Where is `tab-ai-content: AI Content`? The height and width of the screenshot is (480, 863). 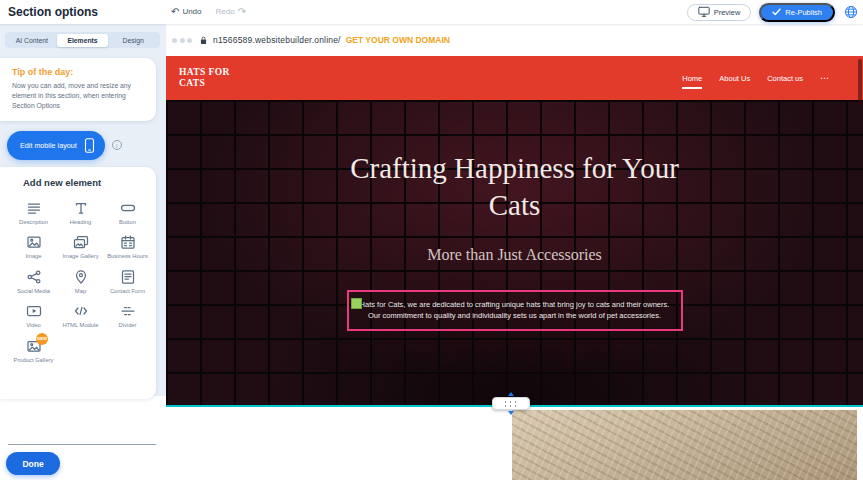
tab-ai-content: AI Content is located at coordinates (32, 40).